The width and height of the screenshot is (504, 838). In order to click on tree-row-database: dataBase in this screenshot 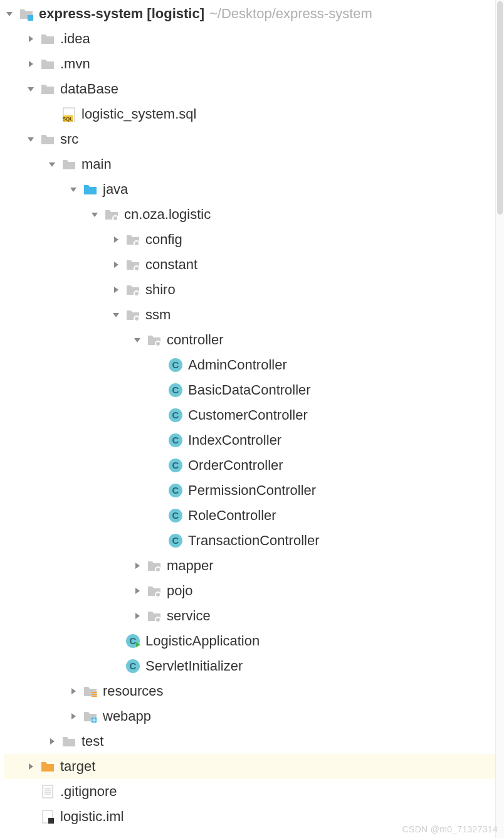, I will do `click(254, 89)`.